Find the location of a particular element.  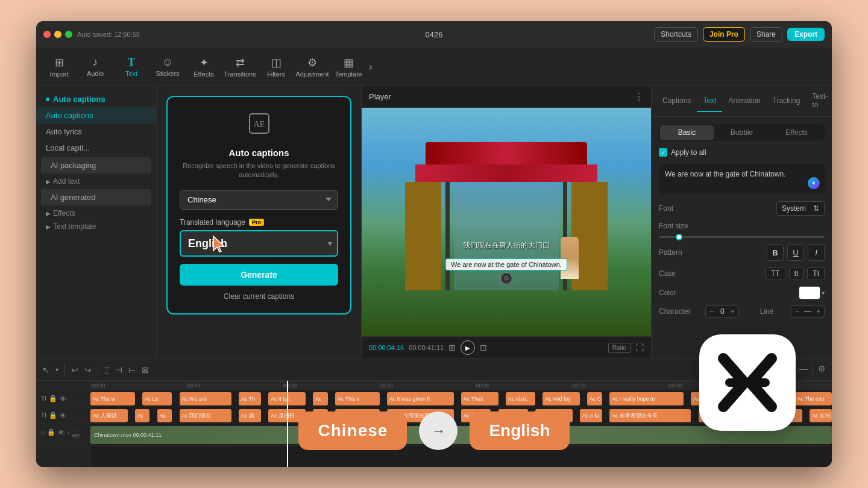

nav-ai-generated: AI generated is located at coordinates (96, 198).